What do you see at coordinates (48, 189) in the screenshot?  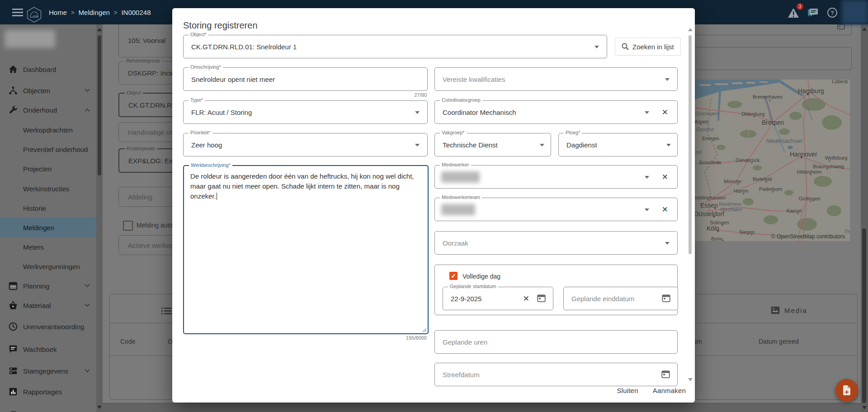 I see `sidebar-item-werkinstructies: Werkinstructies` at bounding box center [48, 189].